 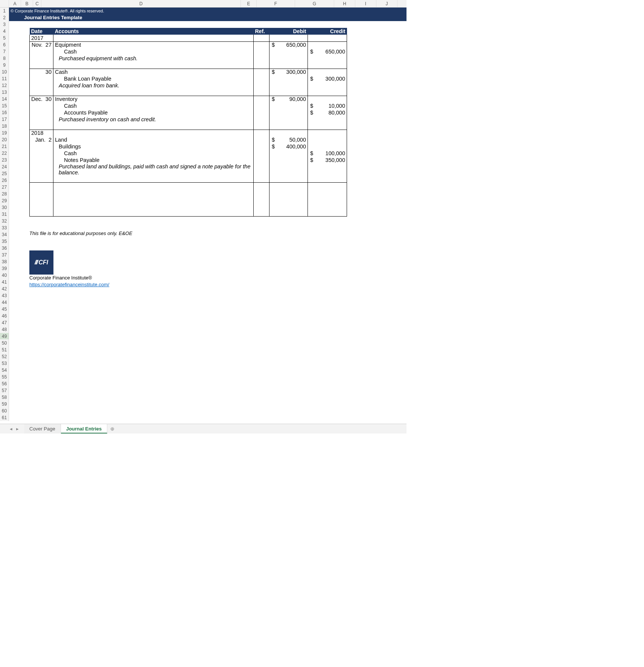 I want to click on column-header: F, so click(x=276, y=4).